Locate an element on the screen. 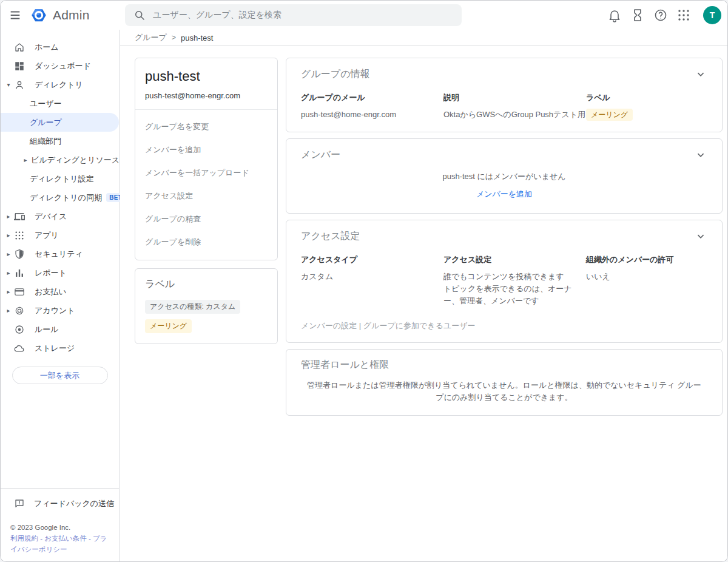  members-title: メンバー is located at coordinates (320, 155).